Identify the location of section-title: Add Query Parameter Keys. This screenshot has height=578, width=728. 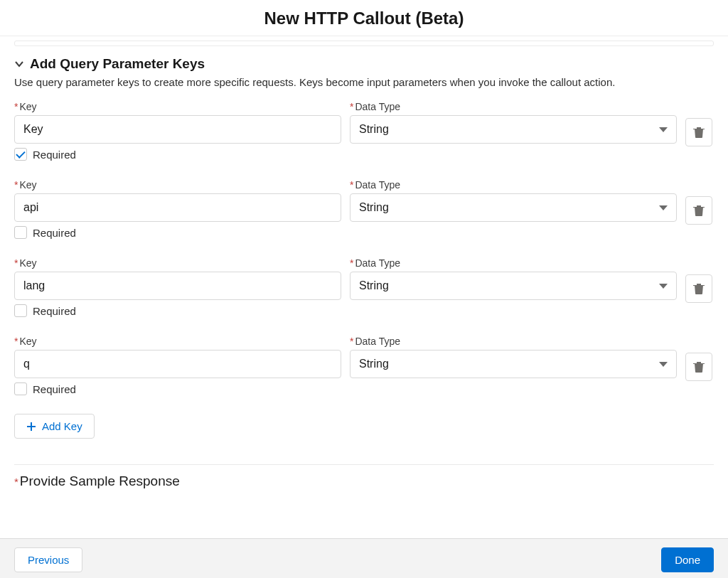
(117, 64).